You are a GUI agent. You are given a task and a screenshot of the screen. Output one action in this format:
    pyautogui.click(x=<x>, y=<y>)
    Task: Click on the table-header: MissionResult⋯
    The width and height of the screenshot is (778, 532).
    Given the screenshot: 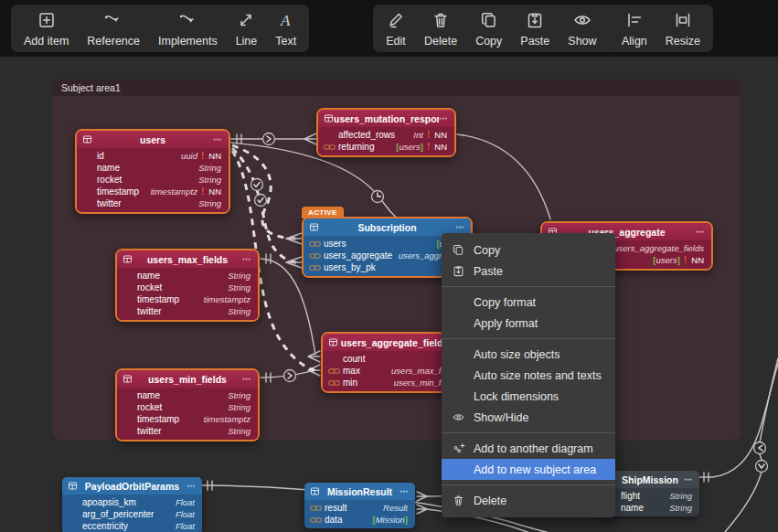 What is the action you would take?
    pyautogui.click(x=360, y=492)
    